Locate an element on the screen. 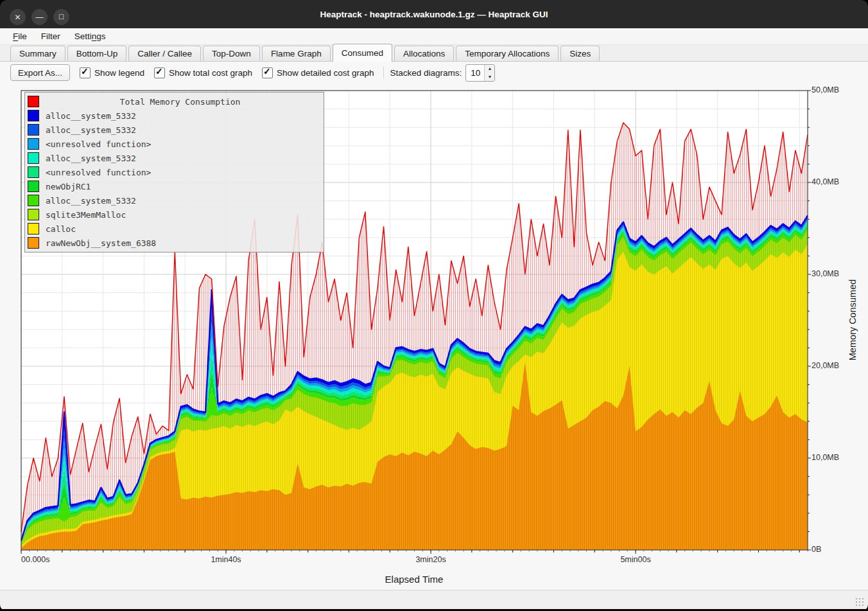  status-bar is located at coordinates (434, 599).